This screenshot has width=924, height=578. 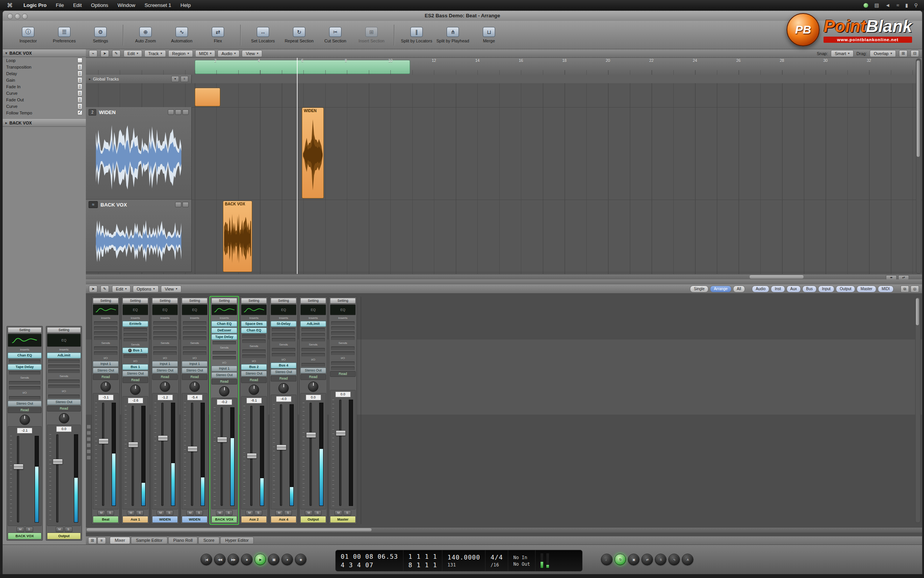 What do you see at coordinates (287, 560) in the screenshot?
I see `record-button: ●` at bounding box center [287, 560].